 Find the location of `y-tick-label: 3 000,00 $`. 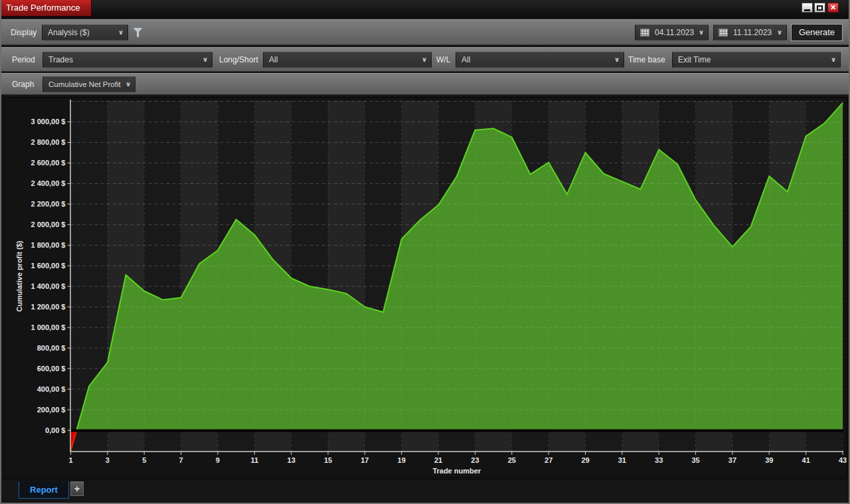

y-tick-label: 3 000,00 $ is located at coordinates (48, 122).